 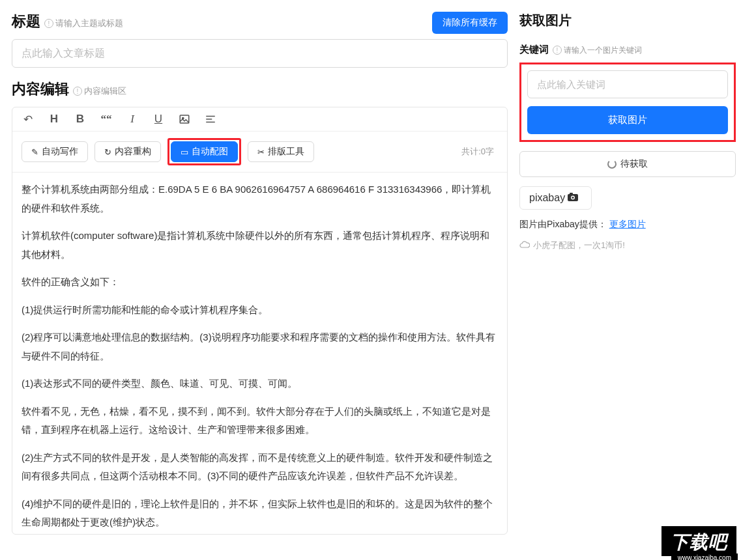 I want to click on quote-icon: ““, so click(x=106, y=119).